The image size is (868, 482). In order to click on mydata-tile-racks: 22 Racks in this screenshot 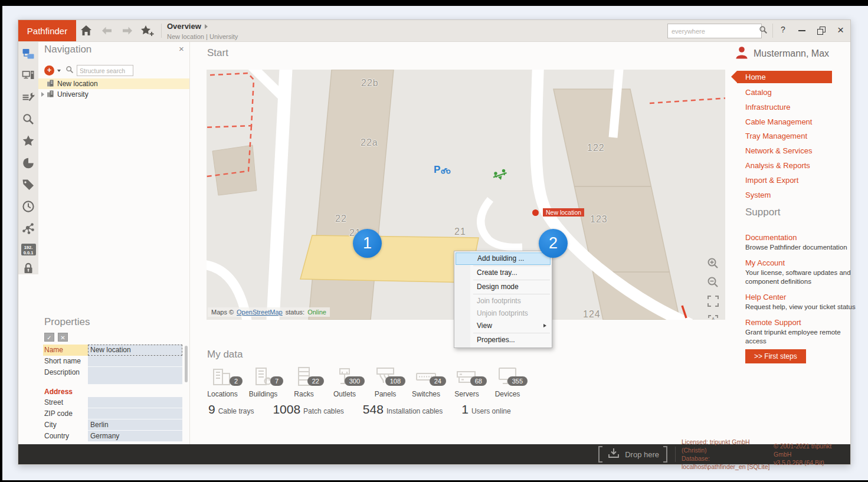, I will do `click(304, 382)`.